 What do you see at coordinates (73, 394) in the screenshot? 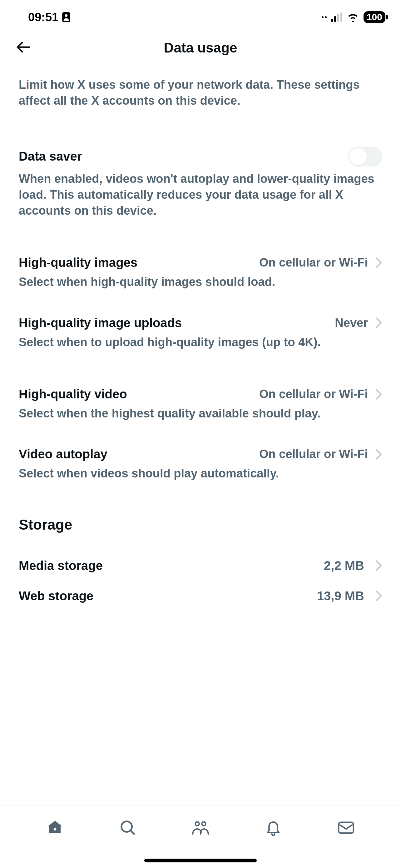
I see `hq-video-title: High-quality video` at bounding box center [73, 394].